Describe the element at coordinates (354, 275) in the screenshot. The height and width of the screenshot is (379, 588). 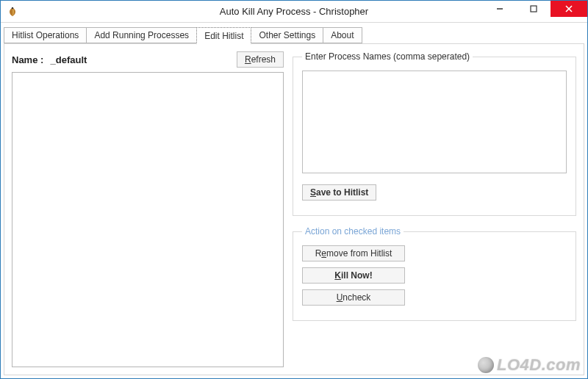
I see `kill-now-button: Kill Now!` at that location.